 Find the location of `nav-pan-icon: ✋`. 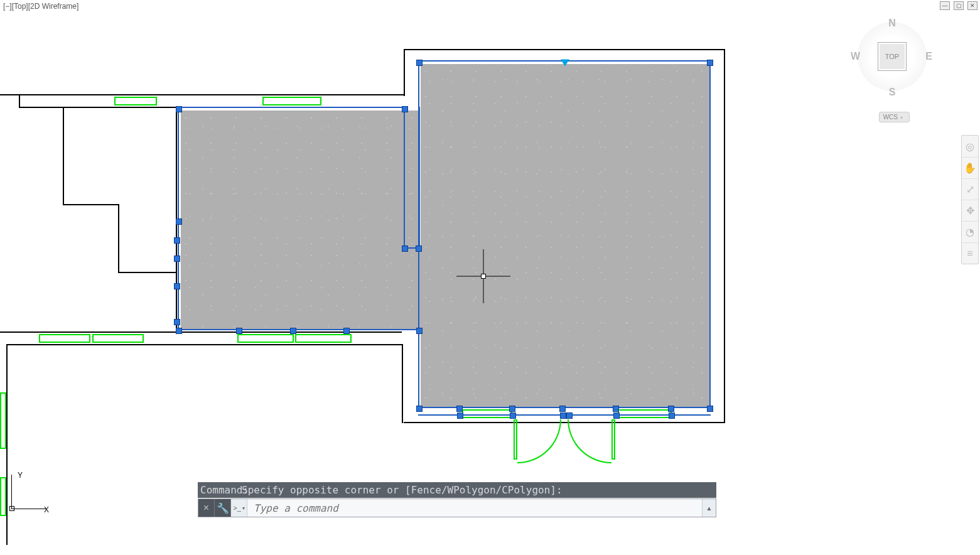

nav-pan-icon: ✋ is located at coordinates (970, 168).